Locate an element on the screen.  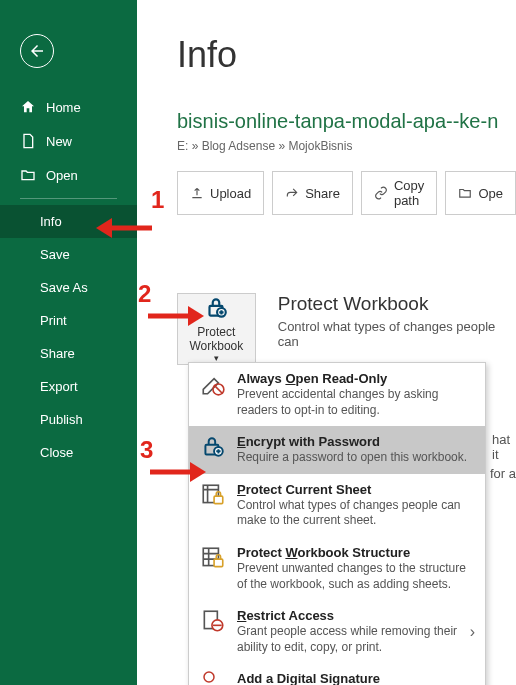
open-location-button: Ope is located at coordinates (480, 193).